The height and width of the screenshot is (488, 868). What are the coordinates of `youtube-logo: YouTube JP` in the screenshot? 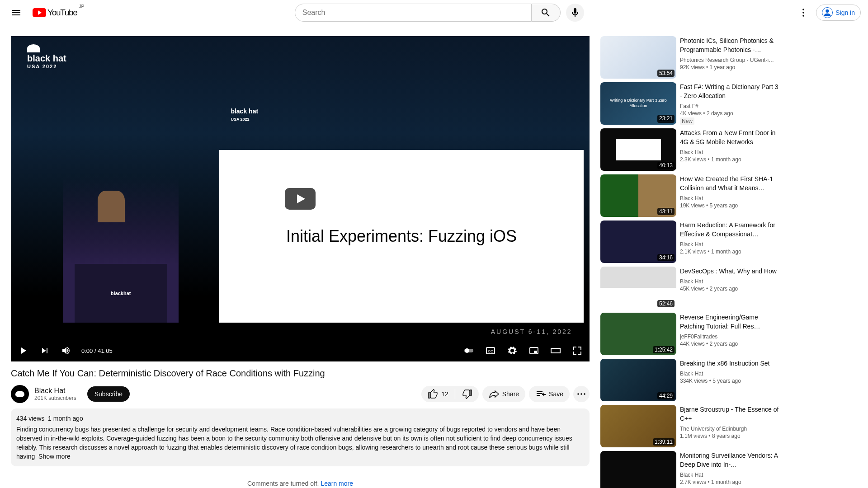 It's located at (58, 13).